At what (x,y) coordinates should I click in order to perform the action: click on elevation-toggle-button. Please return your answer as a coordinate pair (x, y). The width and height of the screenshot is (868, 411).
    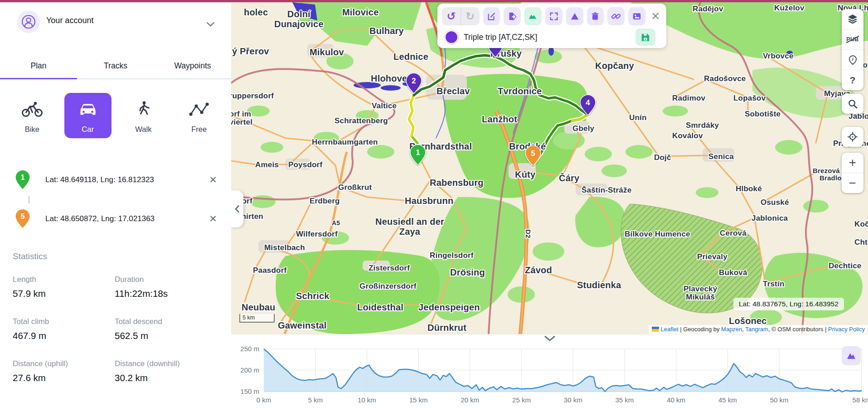
    Looking at the image, I should click on (851, 356).